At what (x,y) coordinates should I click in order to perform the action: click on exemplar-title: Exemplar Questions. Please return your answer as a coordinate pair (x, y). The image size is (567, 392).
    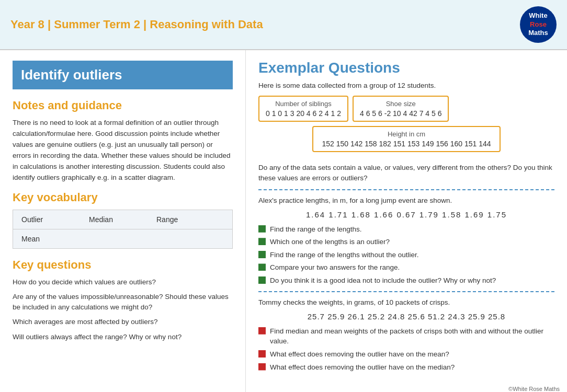
    Looking at the image, I should click on (406, 68).